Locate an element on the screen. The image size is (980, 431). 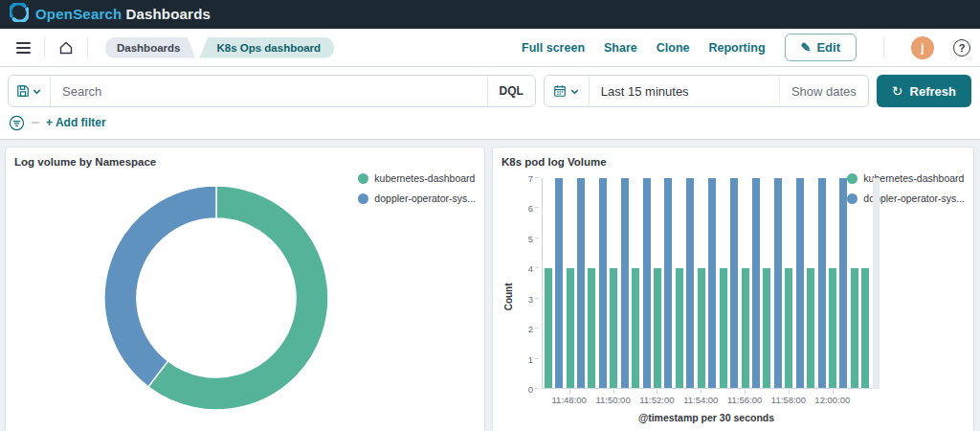
home-icon is located at coordinates (66, 48).